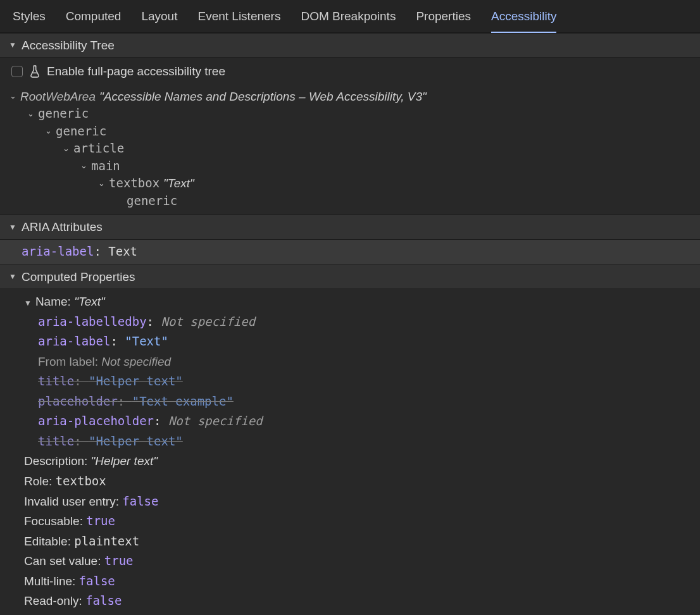  Describe the element at coordinates (350, 402) in the screenshot. I see `name-source-placeholder-overridden: placeholder: "Text example"` at that location.